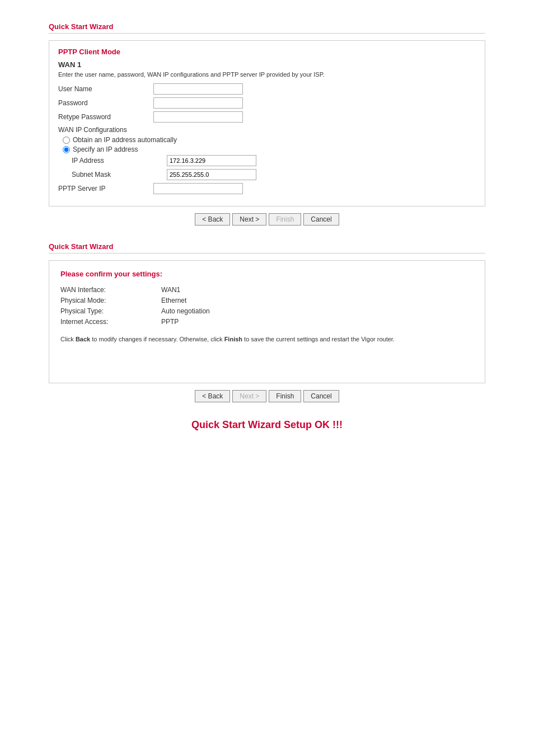  I want to click on password-input, so click(198, 103).